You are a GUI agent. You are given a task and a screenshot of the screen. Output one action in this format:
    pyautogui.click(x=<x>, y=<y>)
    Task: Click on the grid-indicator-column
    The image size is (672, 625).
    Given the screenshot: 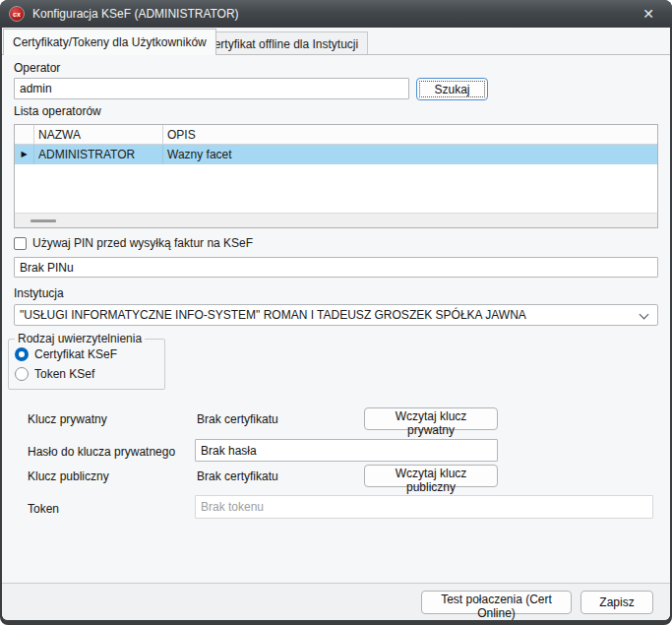 What is the action you would take?
    pyautogui.click(x=25, y=134)
    